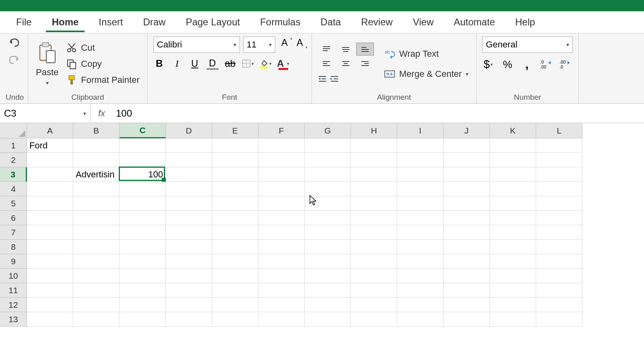 The width and height of the screenshot is (644, 362). What do you see at coordinates (566, 64) in the screenshot?
I see `decrease-decimal-button: .00.0` at bounding box center [566, 64].